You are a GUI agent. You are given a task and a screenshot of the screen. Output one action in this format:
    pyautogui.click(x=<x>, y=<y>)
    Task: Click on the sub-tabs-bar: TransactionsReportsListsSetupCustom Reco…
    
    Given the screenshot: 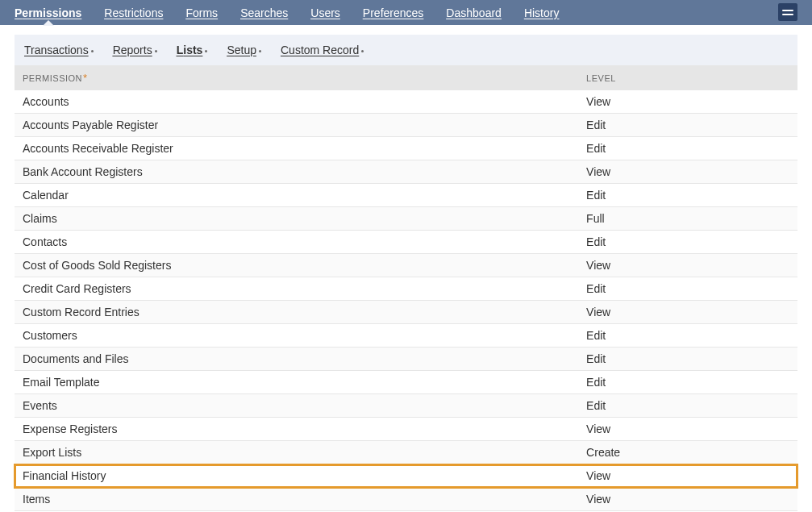 What is the action you would take?
    pyautogui.click(x=406, y=50)
    